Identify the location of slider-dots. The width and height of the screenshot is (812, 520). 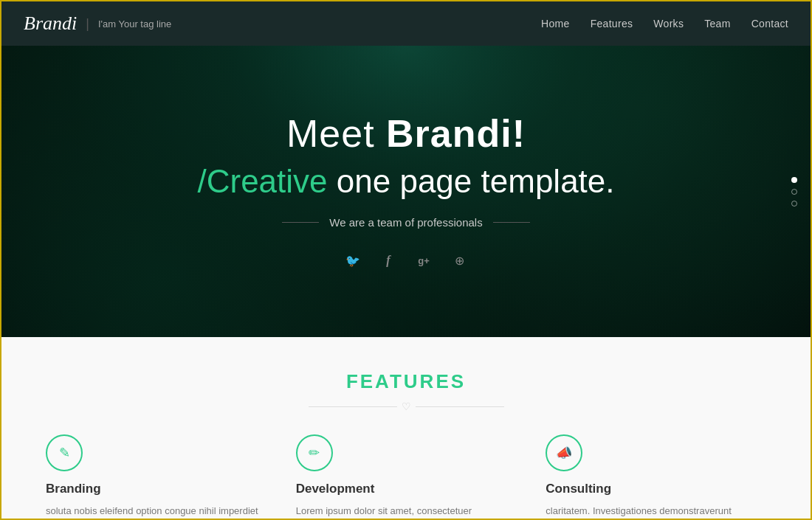
(794, 192).